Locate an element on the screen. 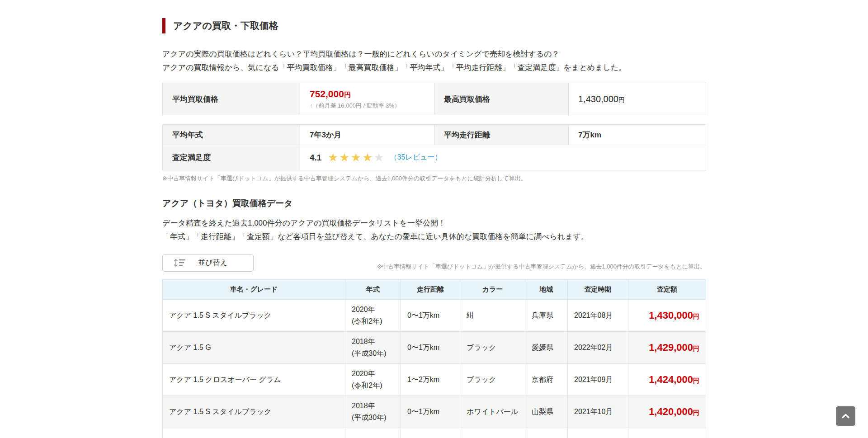 The image size is (868, 438). sort-toolbar: 並び替え ※中古車情報サイト「車選びドットコム」が提供する中古車管理システムから… is located at coordinates (434, 263).